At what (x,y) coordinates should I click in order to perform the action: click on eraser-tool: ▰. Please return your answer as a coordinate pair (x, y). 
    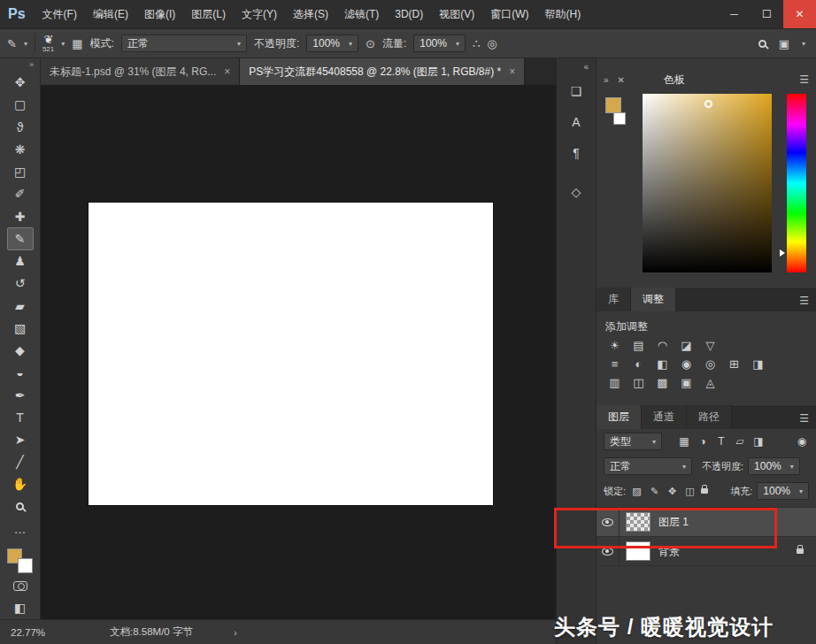
    Looking at the image, I should click on (20, 306).